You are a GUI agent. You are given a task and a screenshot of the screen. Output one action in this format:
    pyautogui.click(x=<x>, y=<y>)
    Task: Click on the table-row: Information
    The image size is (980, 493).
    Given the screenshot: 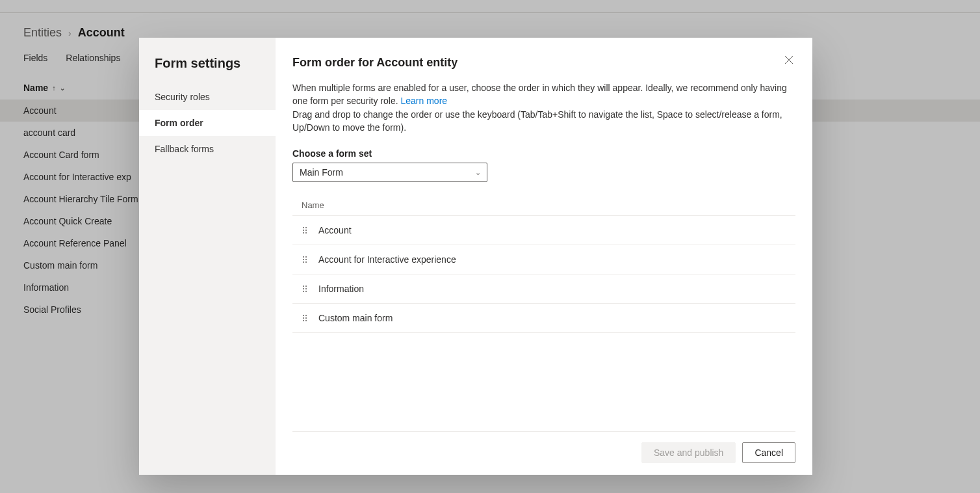 What is the action you would take?
    pyautogui.click(x=544, y=289)
    